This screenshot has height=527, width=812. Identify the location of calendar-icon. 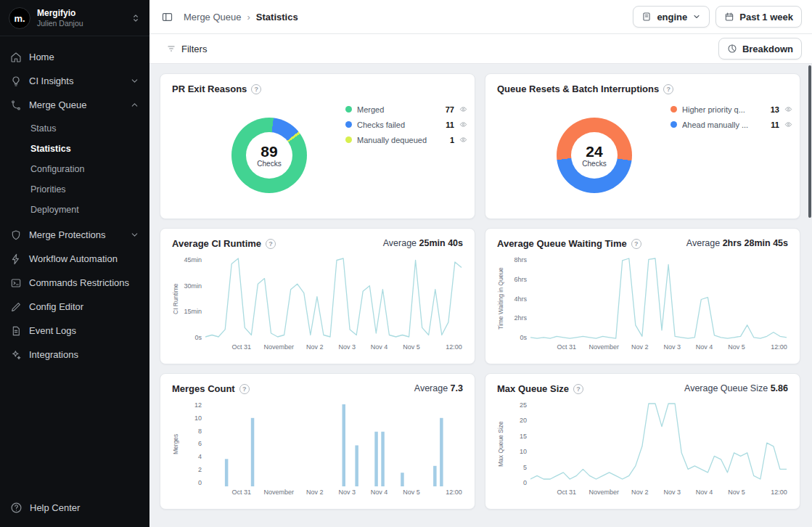
(729, 17).